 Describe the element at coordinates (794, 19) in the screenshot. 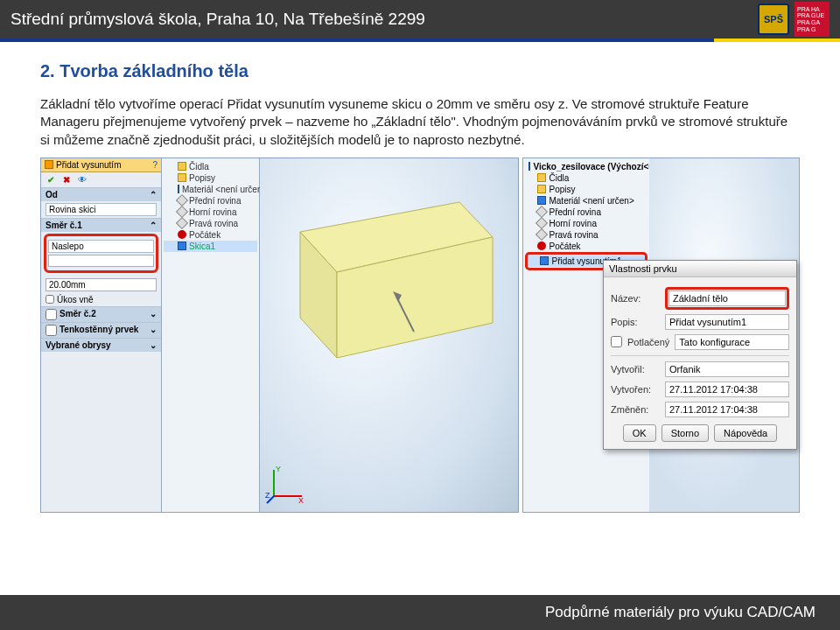

I see `header-logos: SPŠ PRA HA PRA GUE PRA GA PRA G` at that location.